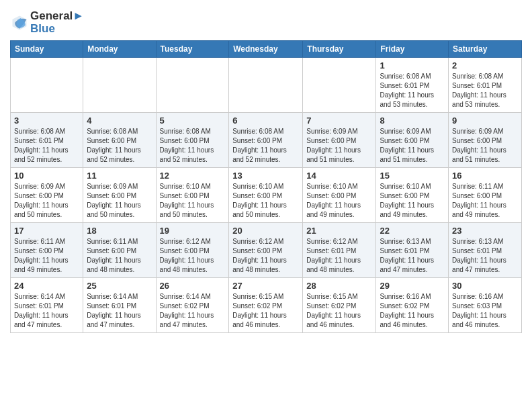 The width and height of the screenshot is (532, 411). I want to click on day-number: 23, so click(485, 231).